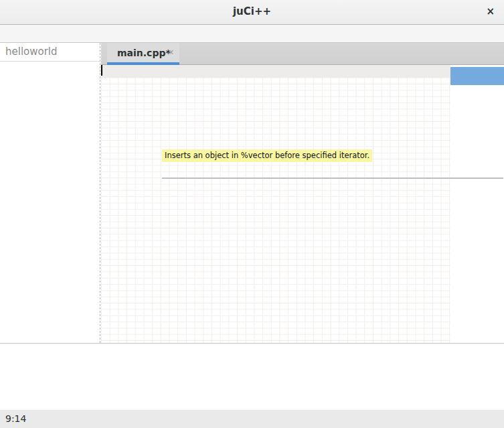  What do you see at coordinates (477, 76) in the screenshot?
I see `minimap-viewport` at bounding box center [477, 76].